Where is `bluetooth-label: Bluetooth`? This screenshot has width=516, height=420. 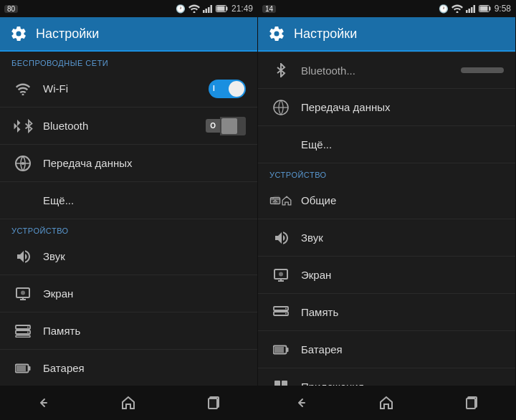
bluetooth-label: Bluetooth is located at coordinates (125, 126).